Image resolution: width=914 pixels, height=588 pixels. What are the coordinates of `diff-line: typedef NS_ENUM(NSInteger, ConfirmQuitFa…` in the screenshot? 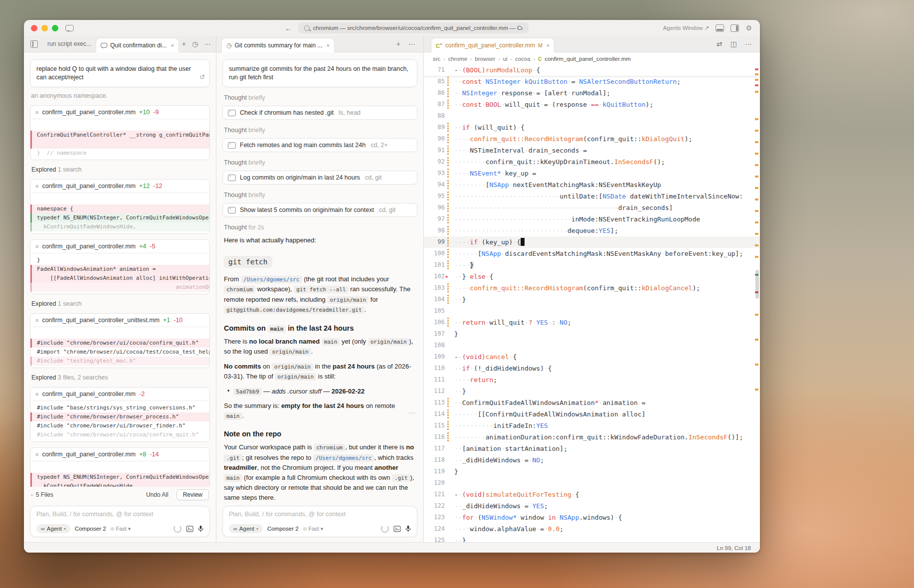 It's located at (120, 218).